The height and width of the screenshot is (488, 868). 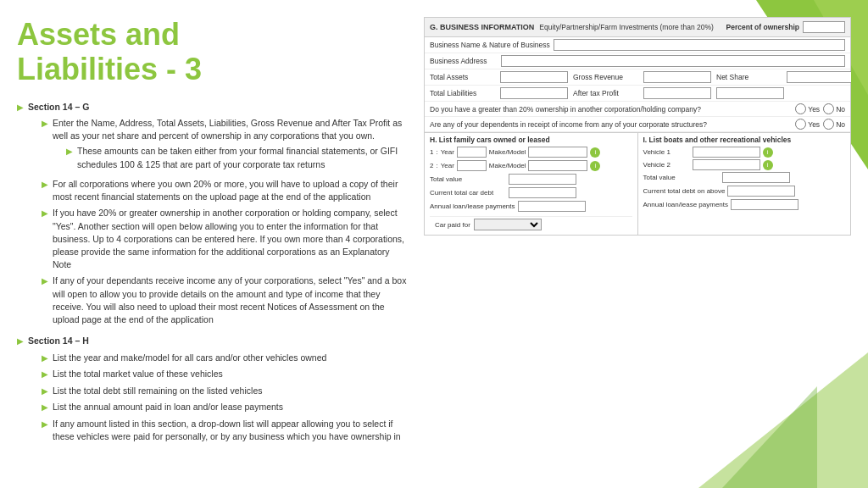 I want to click on car-paid-select, so click(x=508, y=225).